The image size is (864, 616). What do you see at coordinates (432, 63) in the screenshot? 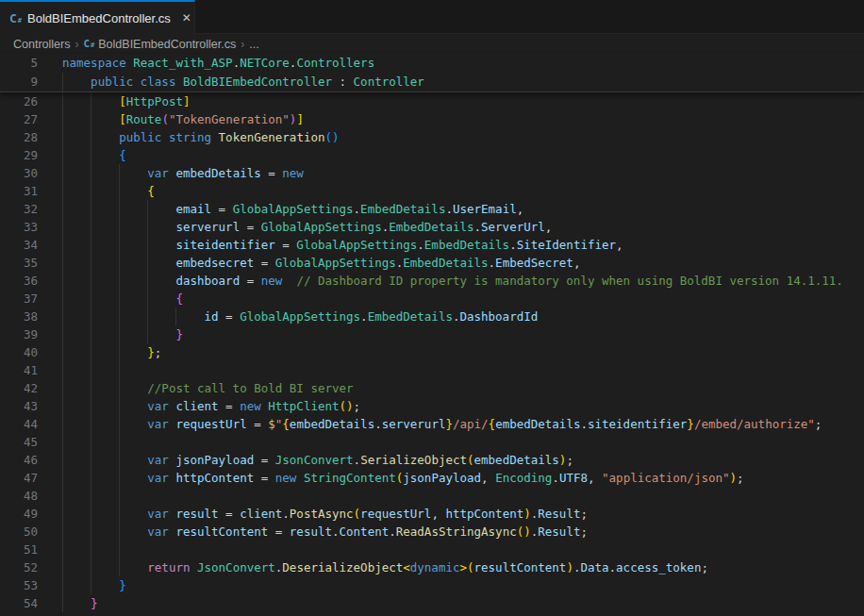
I see `sticky-line: 5namespace React_with_ASP.NETCore.Contro…` at bounding box center [432, 63].